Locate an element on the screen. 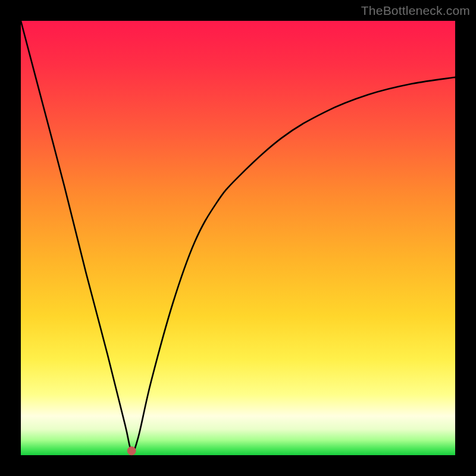 This screenshot has height=476, width=476. minimum-marker is located at coordinates (131, 451).